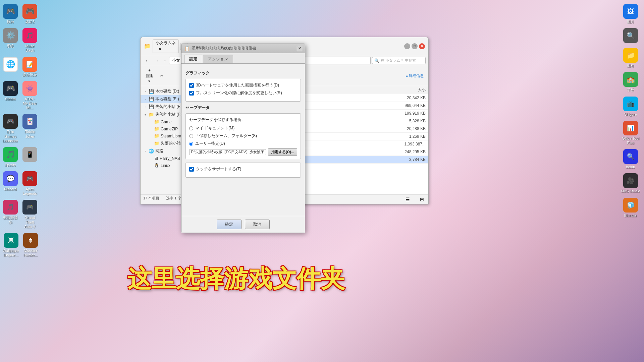  Describe the element at coordinates (237, 85) in the screenshot. I see `checkbox-3d-label: 3Dハードウェアを使用した画面描画を行う(D)` at that location.